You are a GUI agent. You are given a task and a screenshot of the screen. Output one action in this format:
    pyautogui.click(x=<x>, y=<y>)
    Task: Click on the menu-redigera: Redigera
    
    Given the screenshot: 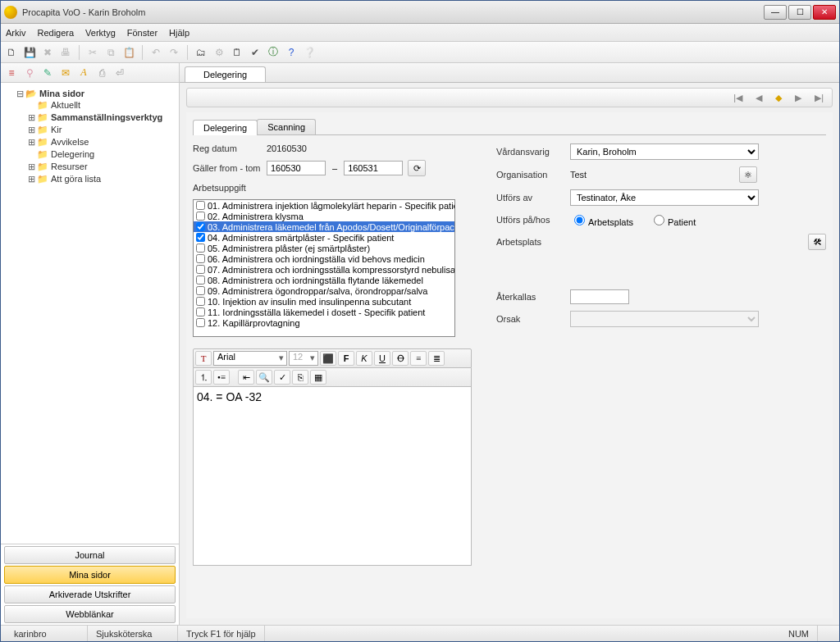 What is the action you would take?
    pyautogui.click(x=56, y=33)
    